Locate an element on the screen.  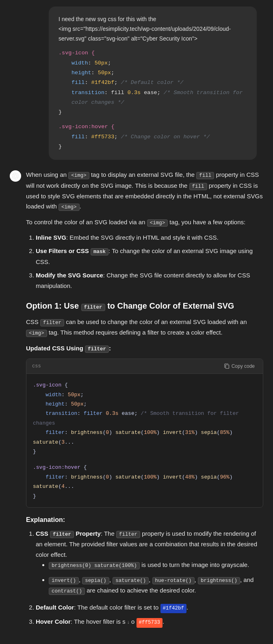
updated-css-strong: Updated CSS Using filter: is located at coordinates (68, 348).